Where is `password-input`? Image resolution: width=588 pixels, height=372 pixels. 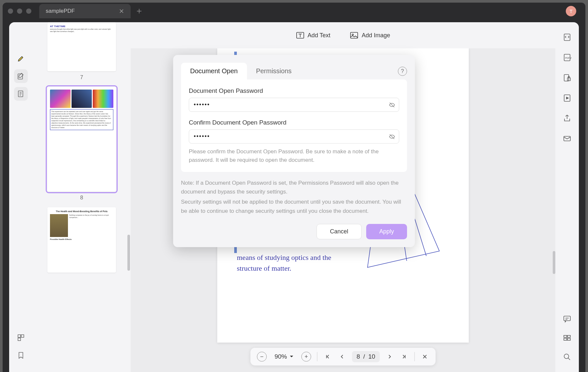 password-input is located at coordinates (294, 105).